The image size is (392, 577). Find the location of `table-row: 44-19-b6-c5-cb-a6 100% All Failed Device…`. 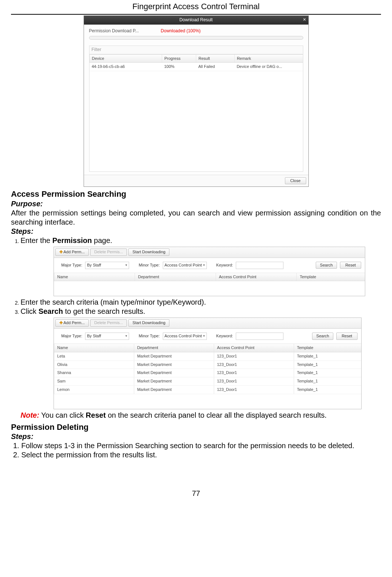

table-row: 44-19-b6-c5-cb-a6 100% All Failed Device… is located at coordinates (196, 67).